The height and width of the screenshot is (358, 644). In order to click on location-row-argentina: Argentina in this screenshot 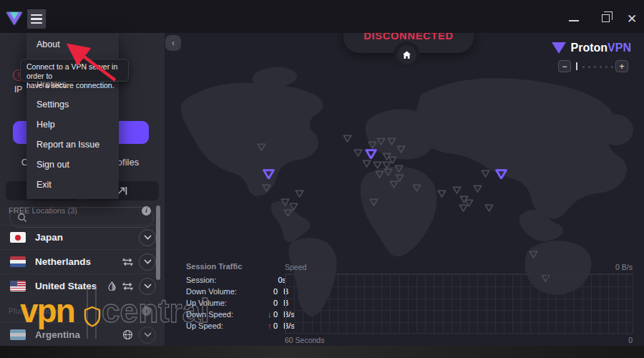, I will do `click(78, 334)`.